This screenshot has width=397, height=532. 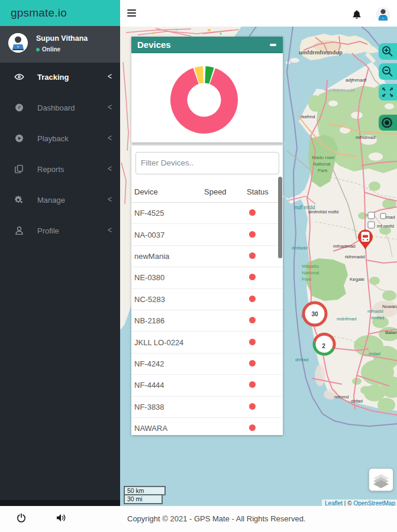 What do you see at coordinates (357, 279) in the screenshot?
I see `svg-text: Kegale` at bounding box center [357, 279].